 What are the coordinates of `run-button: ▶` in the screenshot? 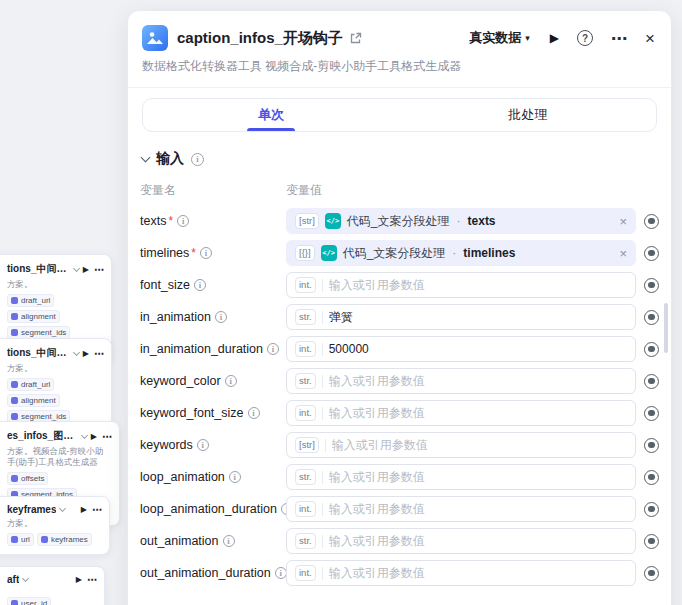 It's located at (554, 38).